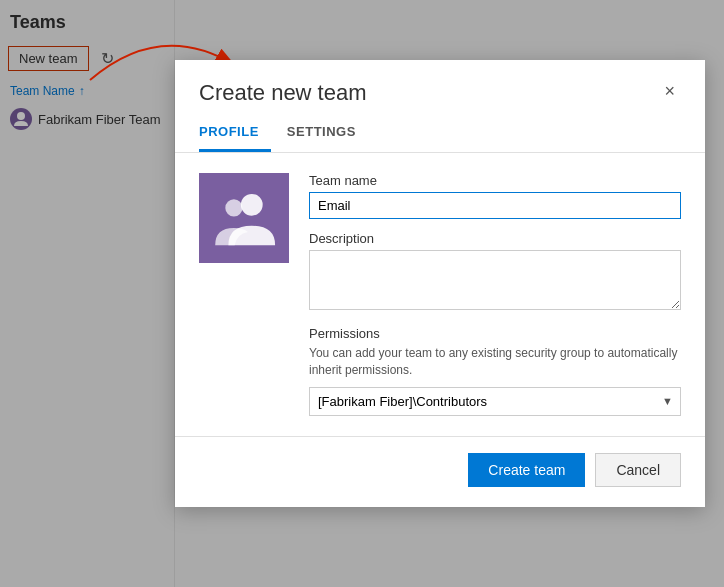 The width and height of the screenshot is (724, 587). I want to click on modal-title: Create new team, so click(283, 93).